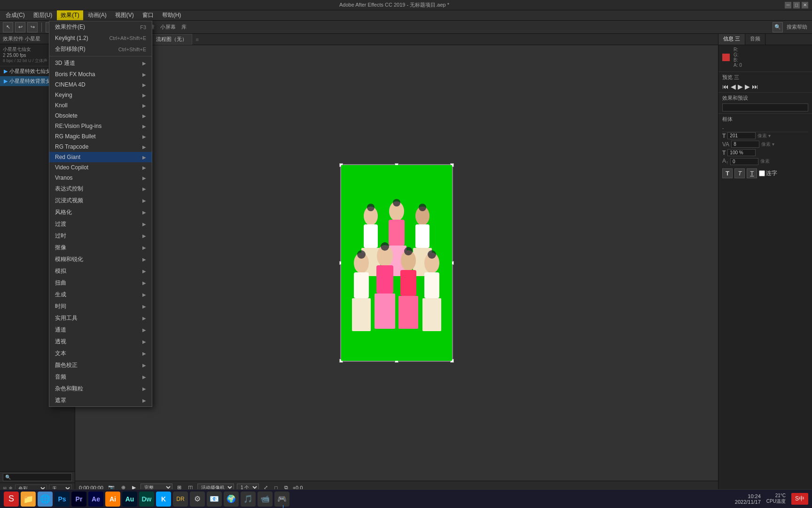 Image resolution: width=812 pixels, height=508 pixels. I want to click on dropdown-label-cinema4d: CINEMA 4D, so click(70, 85).